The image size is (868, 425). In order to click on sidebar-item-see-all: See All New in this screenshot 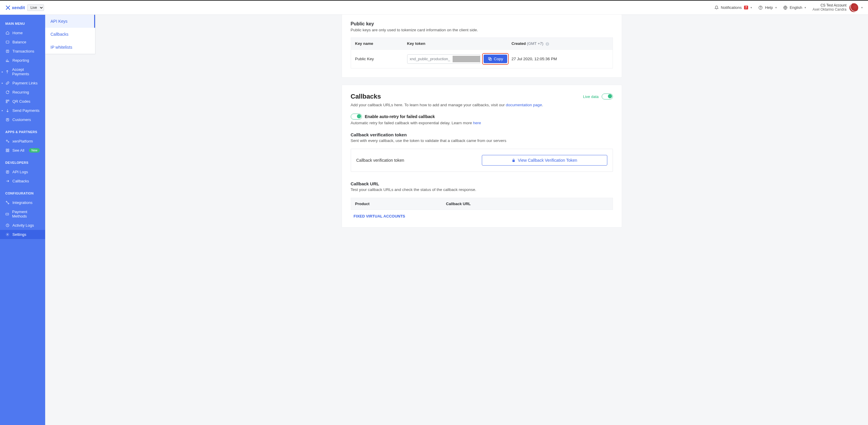, I will do `click(23, 150)`.